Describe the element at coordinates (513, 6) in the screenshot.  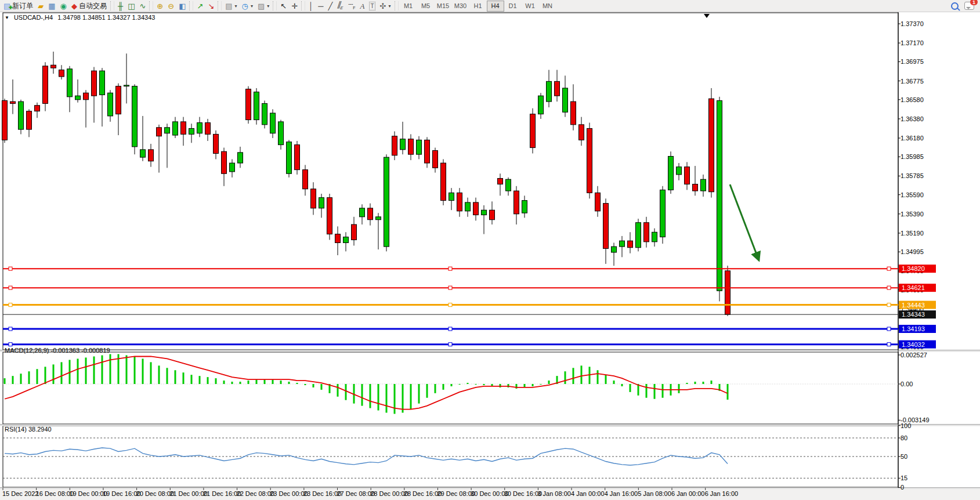
I see `timeframe-d1-button: D1` at that location.